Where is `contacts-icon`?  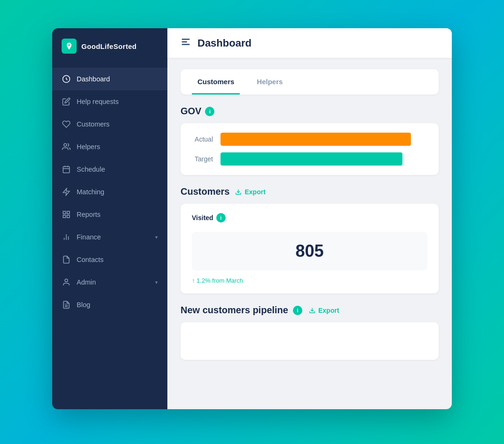 contacts-icon is located at coordinates (66, 260).